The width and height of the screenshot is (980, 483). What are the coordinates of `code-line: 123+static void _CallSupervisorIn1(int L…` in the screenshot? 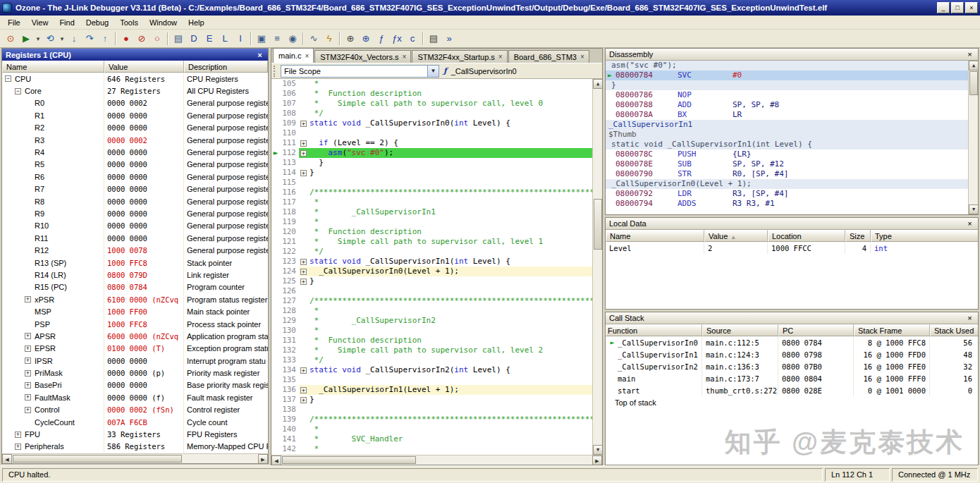 It's located at (437, 262).